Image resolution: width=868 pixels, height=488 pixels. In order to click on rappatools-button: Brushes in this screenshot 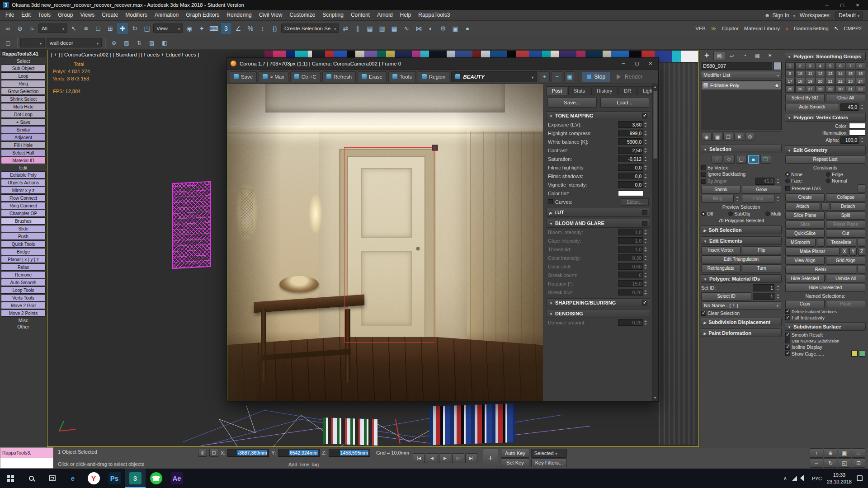, I will do `click(24, 221)`.